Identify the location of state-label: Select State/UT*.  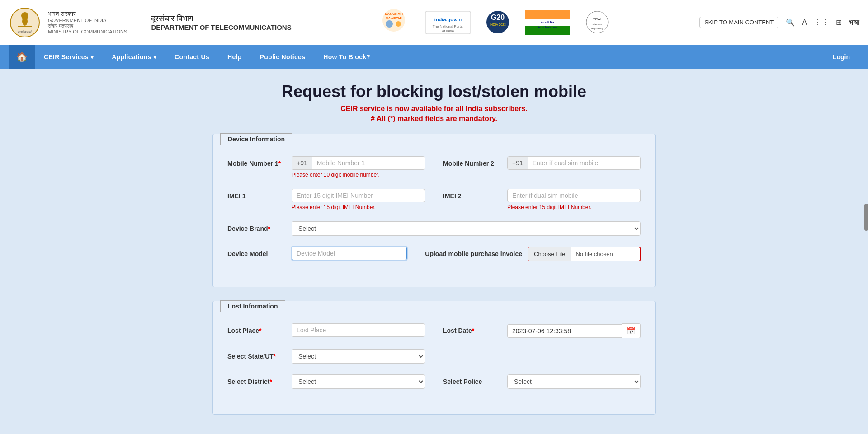
(257, 355).